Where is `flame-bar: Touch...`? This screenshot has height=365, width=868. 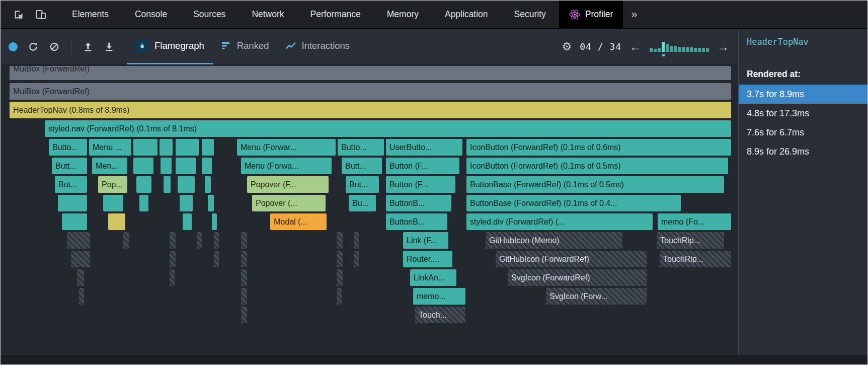
flame-bar: Touch... is located at coordinates (440, 315).